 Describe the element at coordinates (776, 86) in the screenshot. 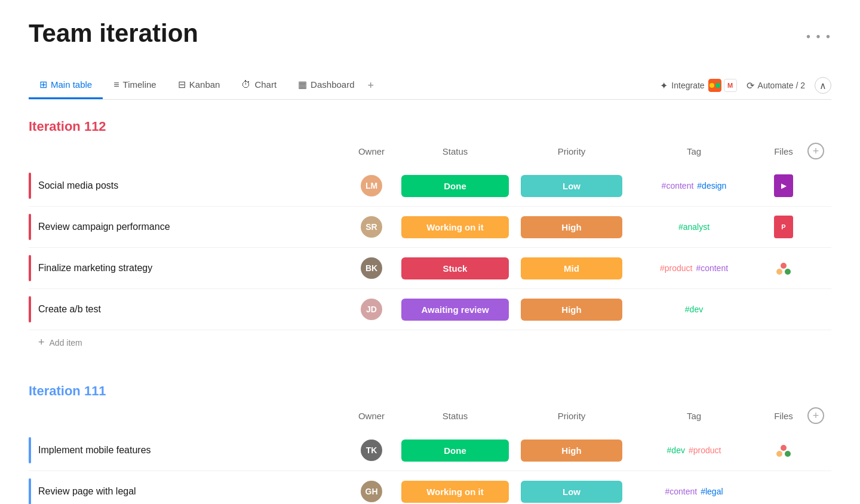

I see `automate-button: ⟳ Automate / 2` at that location.